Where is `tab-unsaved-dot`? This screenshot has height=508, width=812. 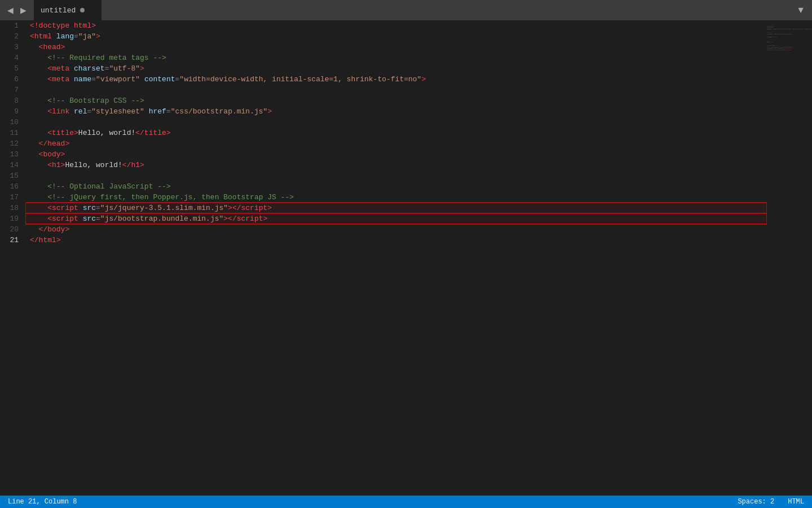
tab-unsaved-dot is located at coordinates (82, 10).